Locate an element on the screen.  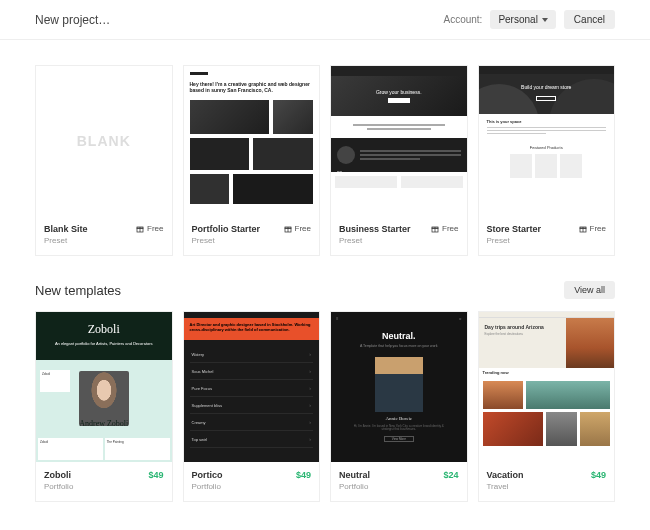
template-name: Neutral is located at coordinates (354, 475).